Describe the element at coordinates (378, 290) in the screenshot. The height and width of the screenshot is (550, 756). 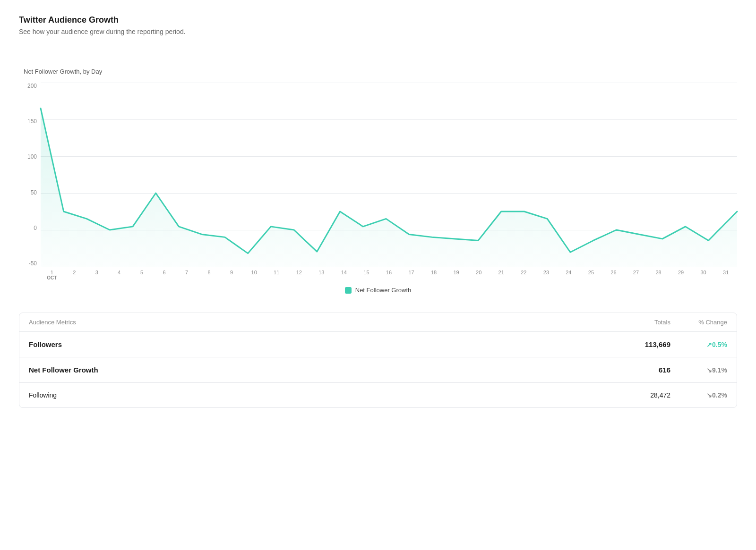
I see `chart-legend: Net Follower Growth` at that location.